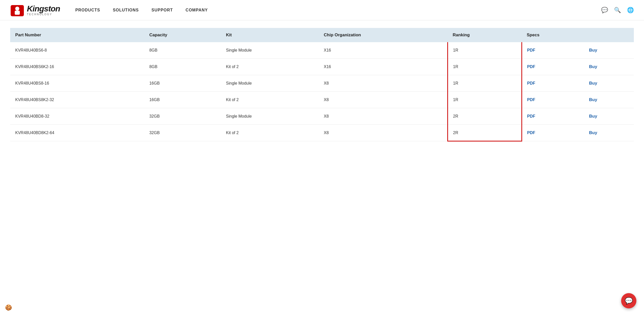 The width and height of the screenshot is (644, 316). What do you see at coordinates (322, 35) in the screenshot?
I see `table-header: Part Number Capacity Kit Chip Organizati…` at bounding box center [322, 35].